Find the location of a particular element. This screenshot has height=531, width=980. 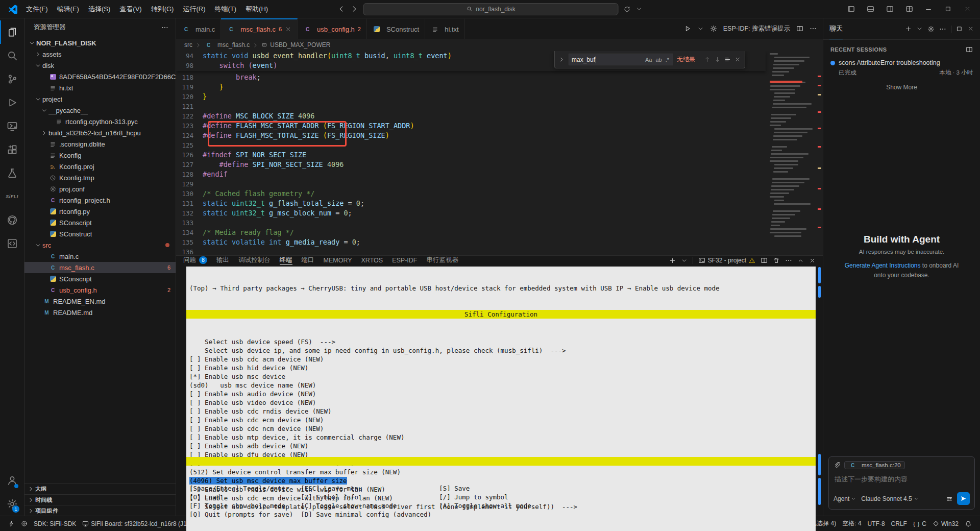

sdk-label: SDK: SiFli-SDK is located at coordinates (55, 524).